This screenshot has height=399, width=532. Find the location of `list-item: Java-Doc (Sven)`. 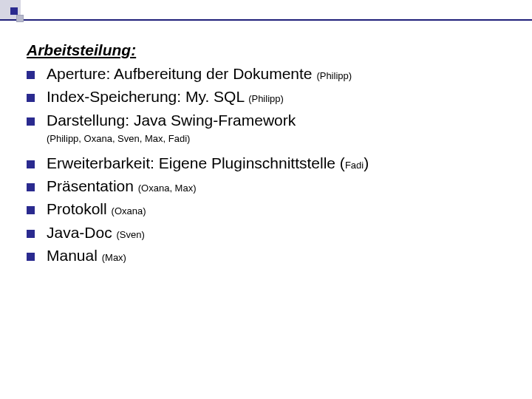

list-item: Java-Doc (Sven) is located at coordinates (272, 232).